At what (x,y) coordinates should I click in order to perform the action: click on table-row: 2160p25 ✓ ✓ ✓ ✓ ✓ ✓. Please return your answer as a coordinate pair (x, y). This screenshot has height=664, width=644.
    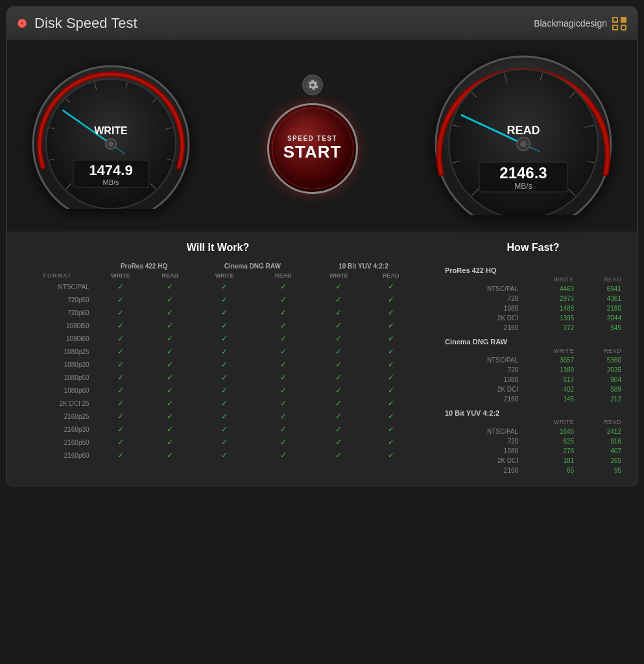
    Looking at the image, I should click on (218, 416).